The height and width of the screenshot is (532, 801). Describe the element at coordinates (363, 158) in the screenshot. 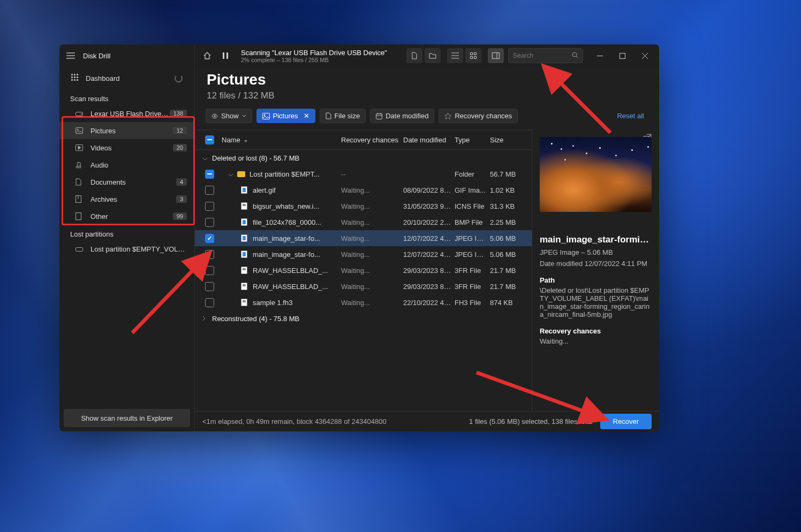

I see `group-deleted: Deleted or lost (8) - 56.7 MB` at that location.